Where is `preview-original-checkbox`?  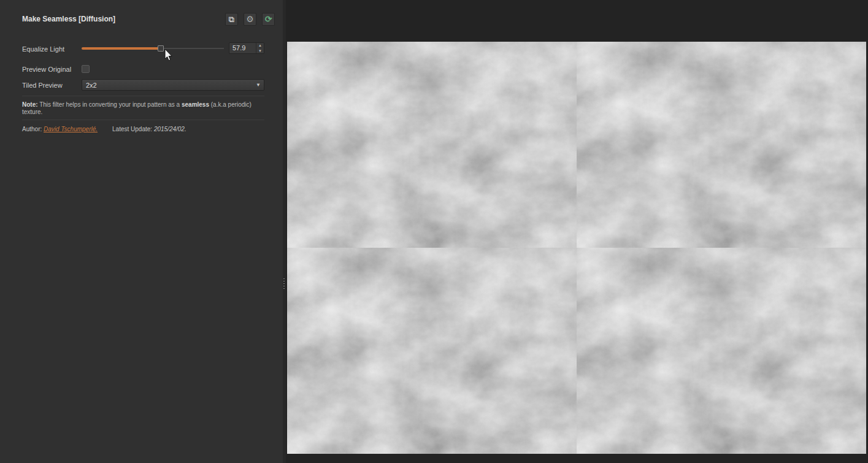
preview-original-checkbox is located at coordinates (86, 69).